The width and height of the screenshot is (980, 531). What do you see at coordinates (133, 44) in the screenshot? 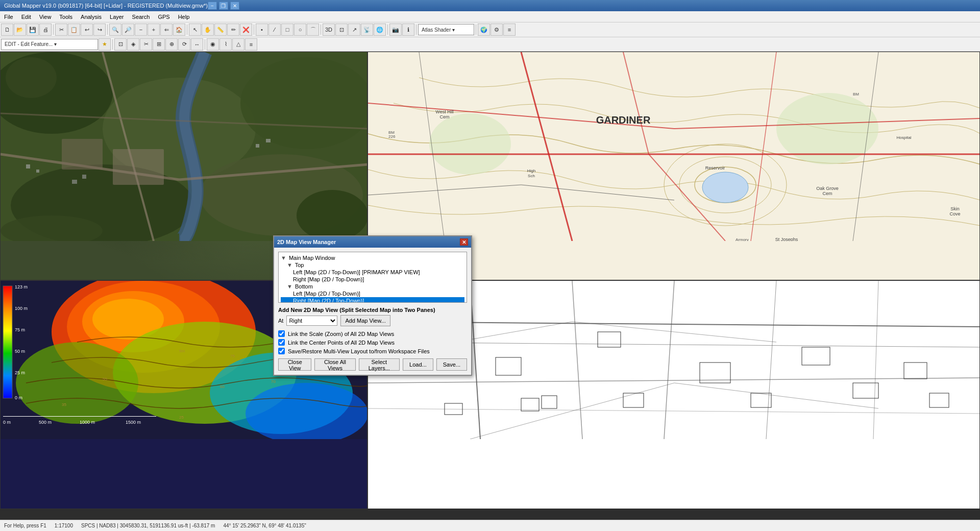
I see `tb-vertex: ◈` at bounding box center [133, 44].